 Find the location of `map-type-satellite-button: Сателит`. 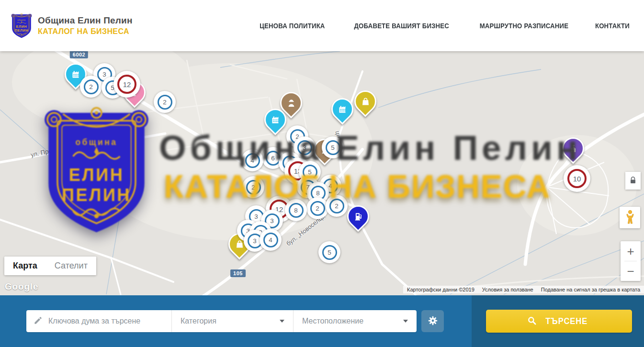

map-type-satellite-button: Сателит is located at coordinates (71, 266).